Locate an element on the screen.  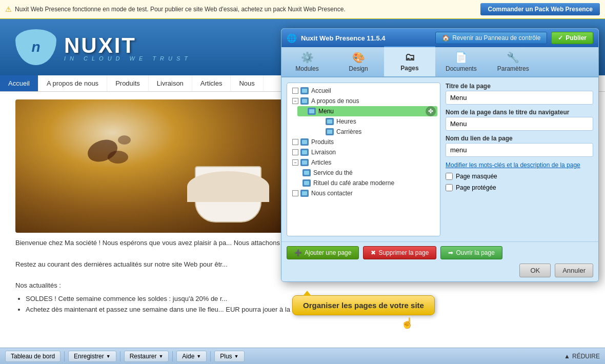
modal-title-right: 🏠 Revenir au Panneau de contrôle ✓ Publi… is located at coordinates (514, 38).